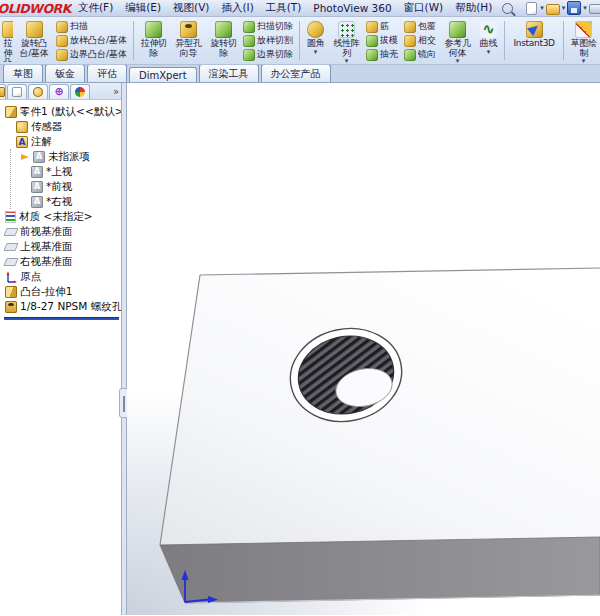  What do you see at coordinates (66, 202) in the screenshot?
I see `tree-item-right-view: A *右视` at bounding box center [66, 202].